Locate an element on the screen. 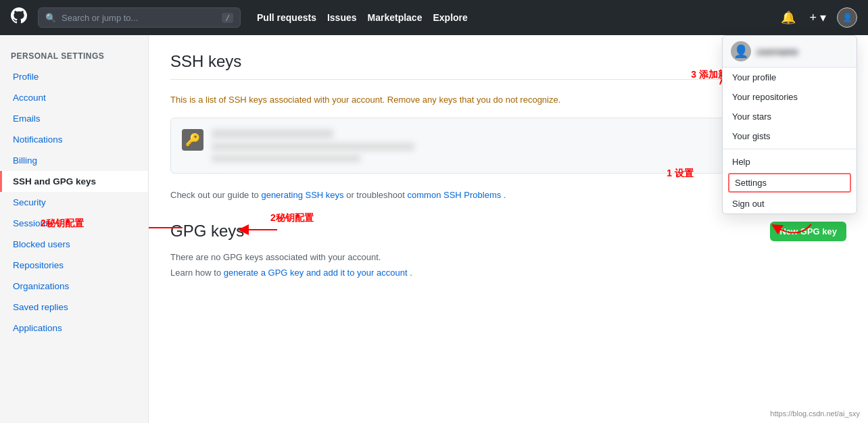 Image resolution: width=868 pixels, height=423 pixels. sidebar-item-sessions: Sessions is located at coordinates (74, 223).